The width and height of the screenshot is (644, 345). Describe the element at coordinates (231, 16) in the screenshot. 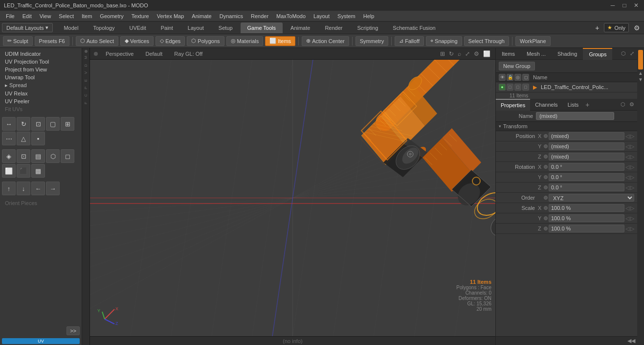

I see `menu-dynamics: Dynamics` at that location.